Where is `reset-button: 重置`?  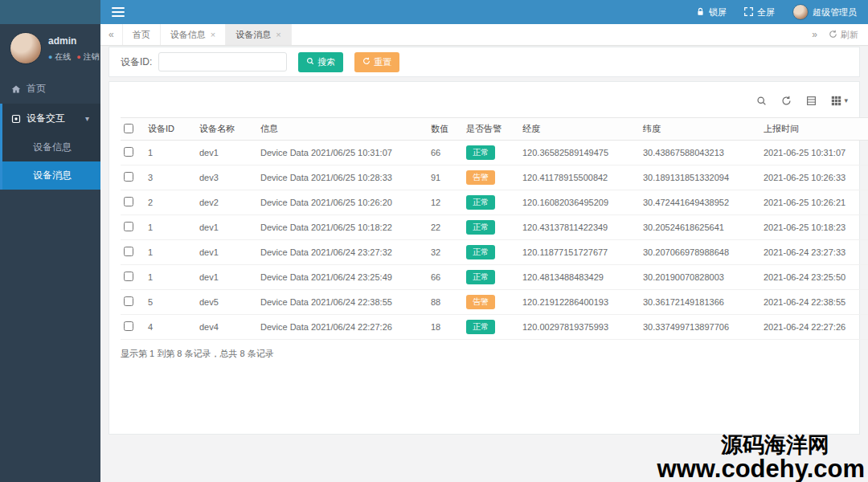 reset-button: 重置 is located at coordinates (377, 63).